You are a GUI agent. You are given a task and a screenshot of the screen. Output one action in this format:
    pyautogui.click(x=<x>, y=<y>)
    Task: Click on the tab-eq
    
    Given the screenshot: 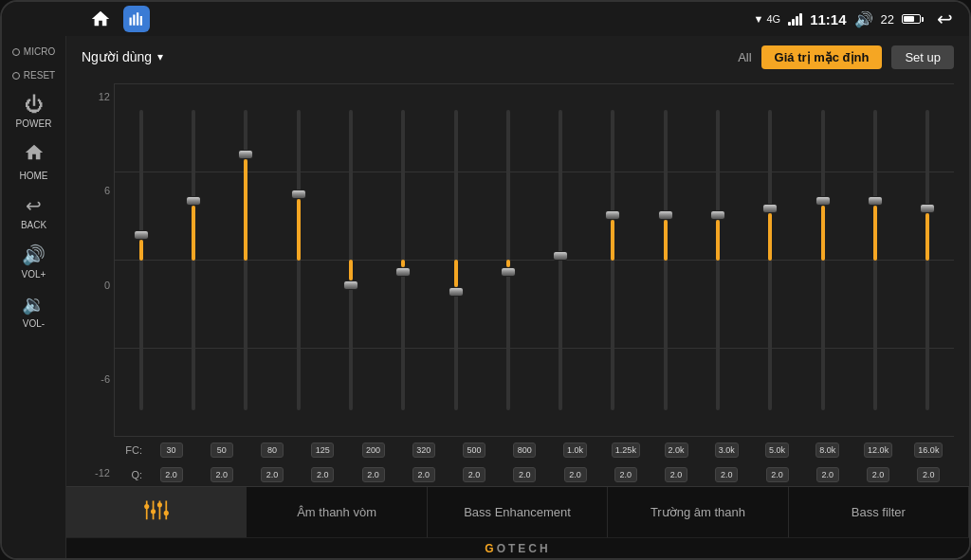 What is the action you would take?
    pyautogui.click(x=156, y=512)
    